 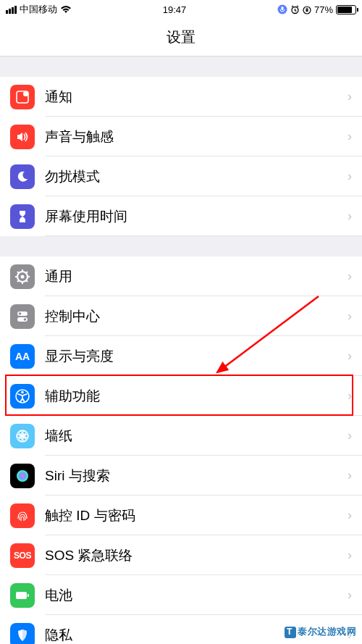 What do you see at coordinates (295, 10) in the screenshot?
I see `alarm-icon` at bounding box center [295, 10].